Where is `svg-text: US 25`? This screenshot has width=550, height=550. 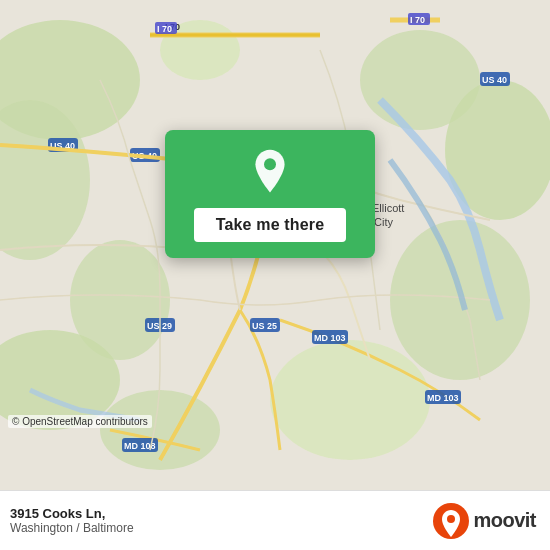
svg-text: US 25 is located at coordinates (264, 326).